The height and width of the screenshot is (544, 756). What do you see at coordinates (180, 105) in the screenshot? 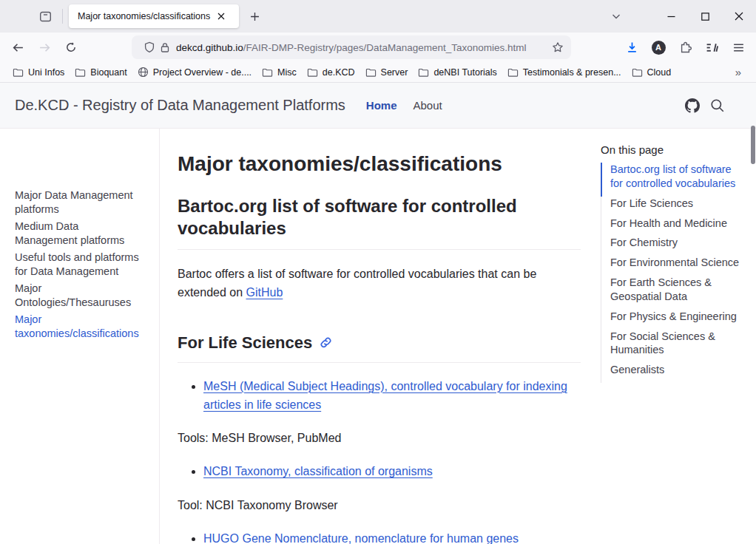
I see `site-title: De.KCD - Registry of Data Management Pla…` at bounding box center [180, 105].